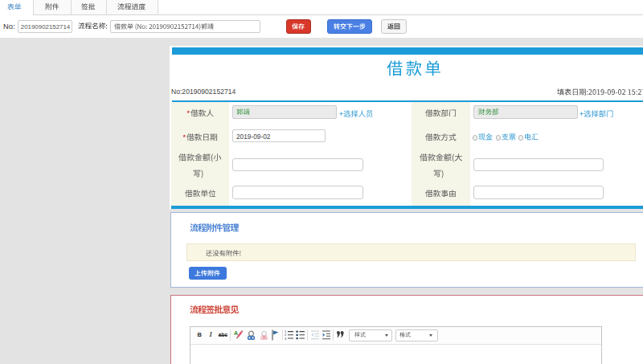 This screenshot has height=364, width=643. Describe the element at coordinates (286, 338) in the screenshot. I see `svg-text: 3` at that location.